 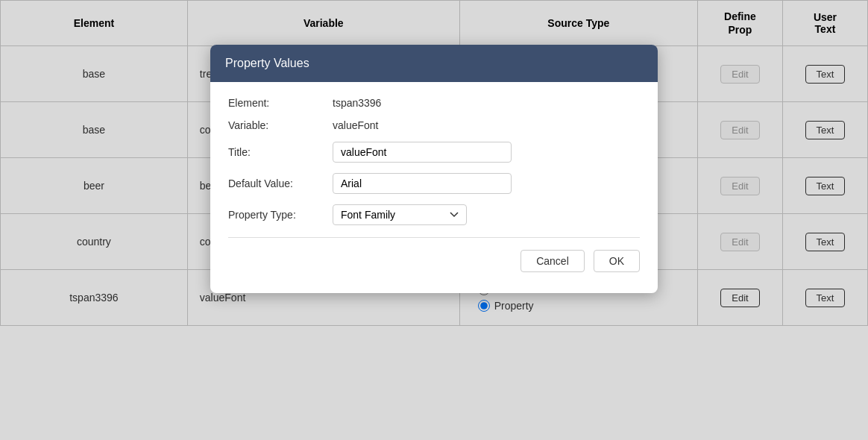 I want to click on modal-title-input, so click(x=422, y=152).